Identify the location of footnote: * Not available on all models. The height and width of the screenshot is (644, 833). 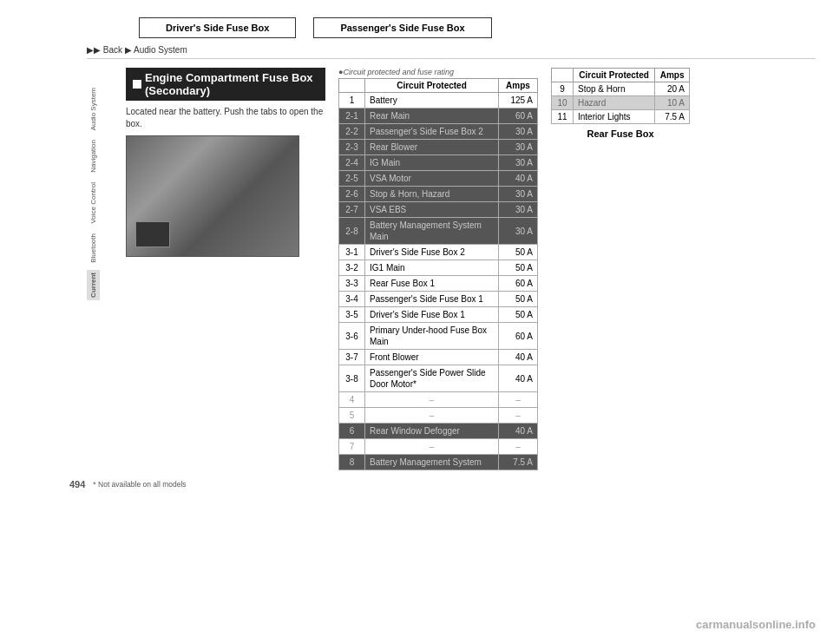
(139, 484).